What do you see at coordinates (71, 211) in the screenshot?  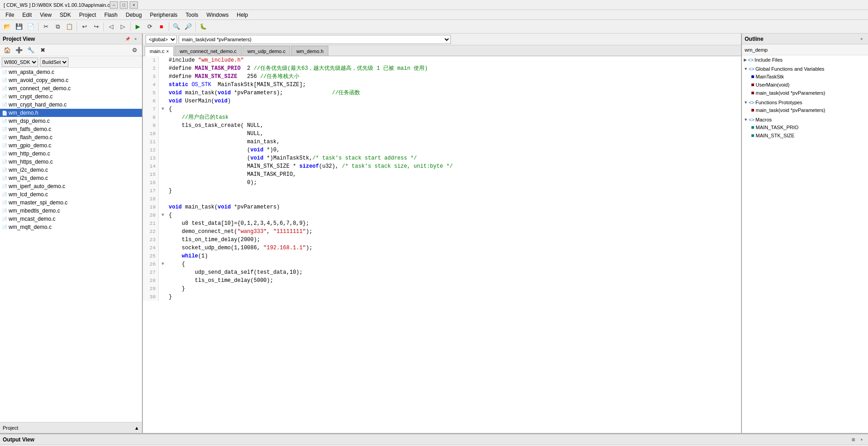 I see `tree-item: 📄wm_mbedtls_demo.c` at bounding box center [71, 211].